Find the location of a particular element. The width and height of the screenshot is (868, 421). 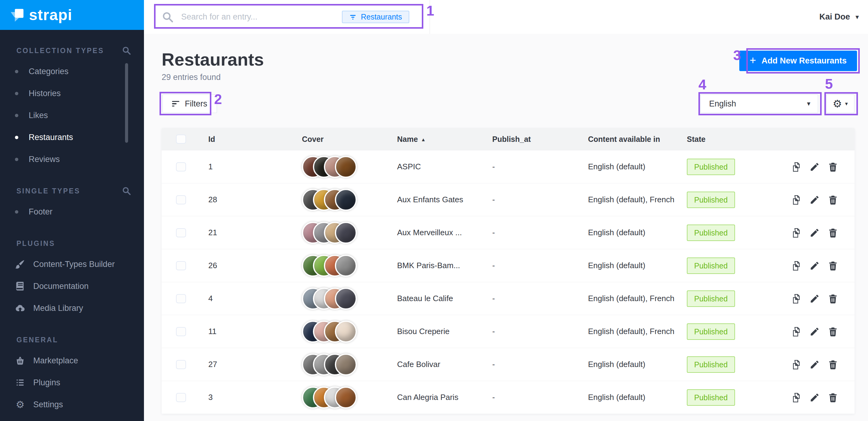

sidebar-scrollbar is located at coordinates (127, 103).